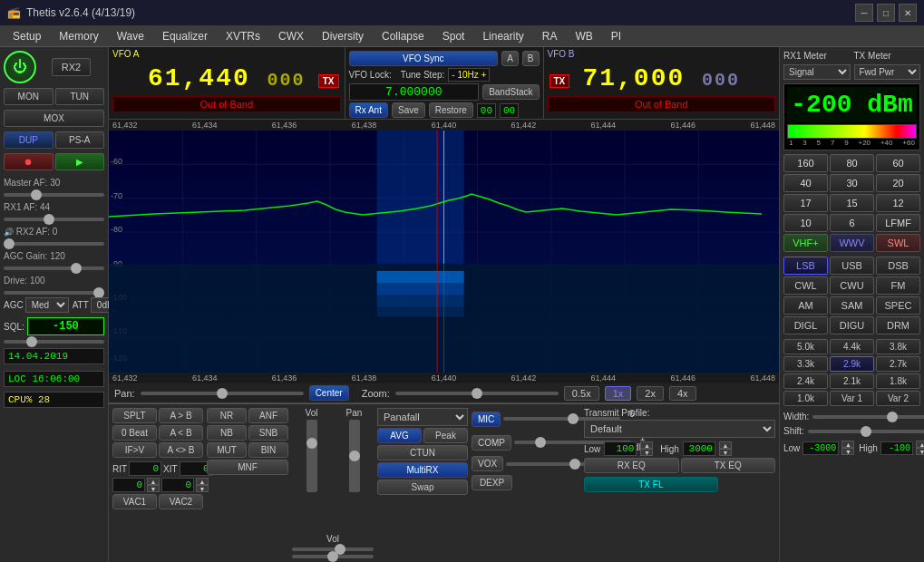 Image resolution: width=924 pixels, height=562 pixels. Describe the element at coordinates (453, 36) in the screenshot. I see `menu-spot: Spot` at that location.